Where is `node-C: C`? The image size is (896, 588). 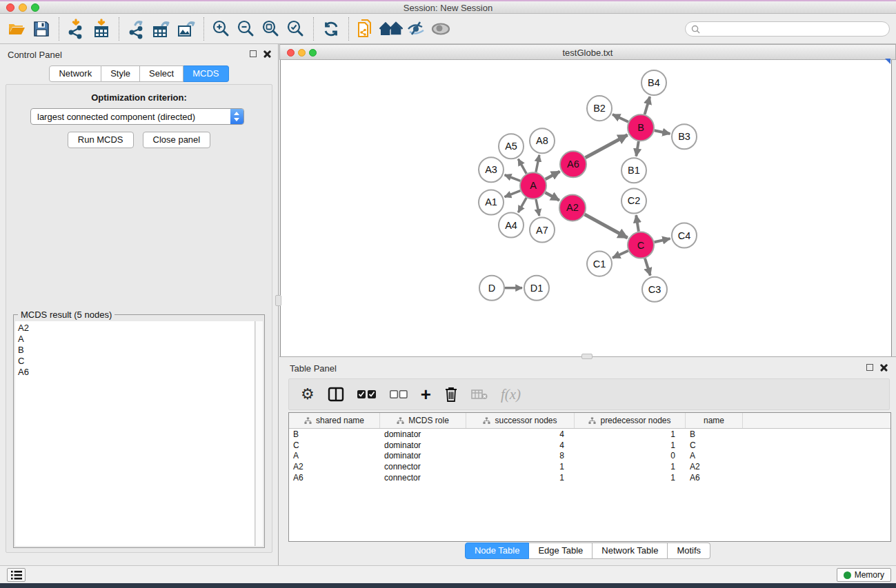 node-C: C is located at coordinates (641, 245).